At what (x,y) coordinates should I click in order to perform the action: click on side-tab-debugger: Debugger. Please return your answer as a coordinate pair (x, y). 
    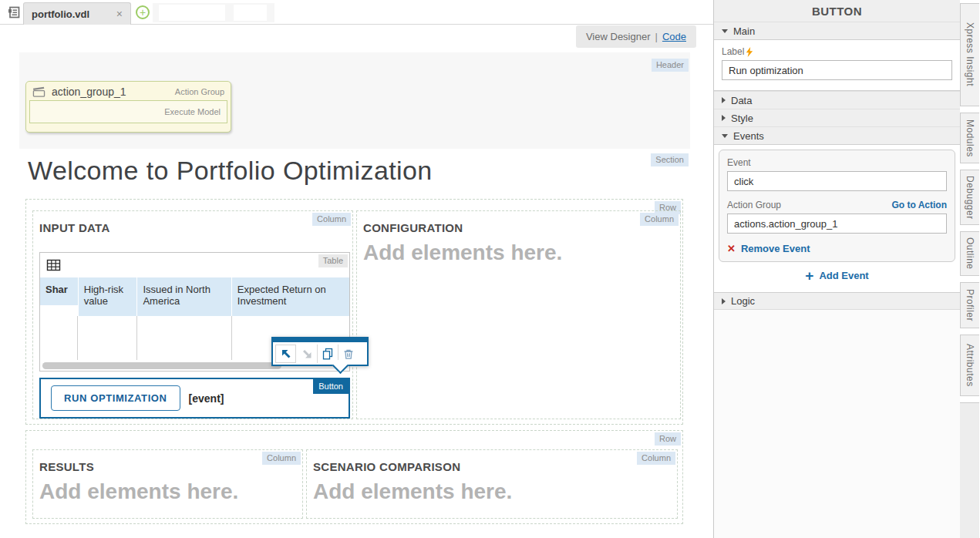
    Looking at the image, I should click on (970, 197).